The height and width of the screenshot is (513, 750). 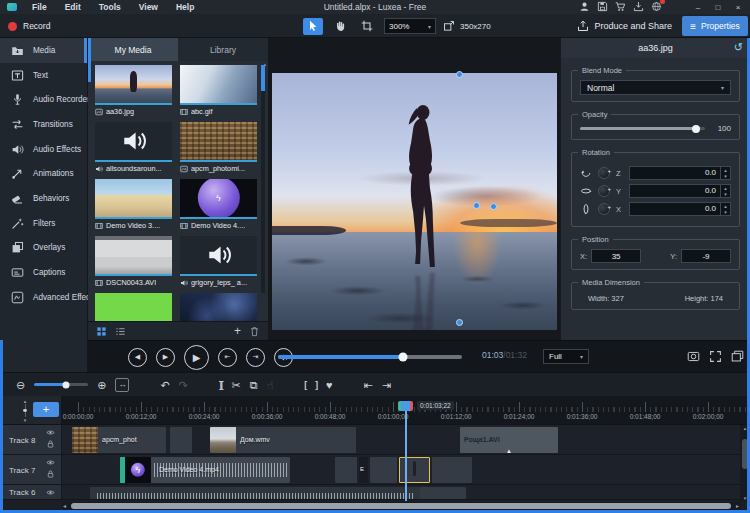 What do you see at coordinates (44, 76) in the screenshot?
I see `sidebar-item-text: Text` at bounding box center [44, 76].